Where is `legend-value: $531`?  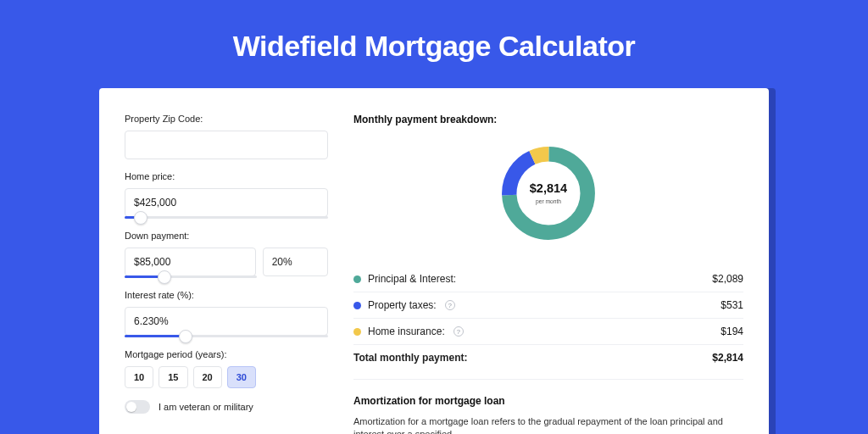 legend-value: $531 is located at coordinates (732, 305).